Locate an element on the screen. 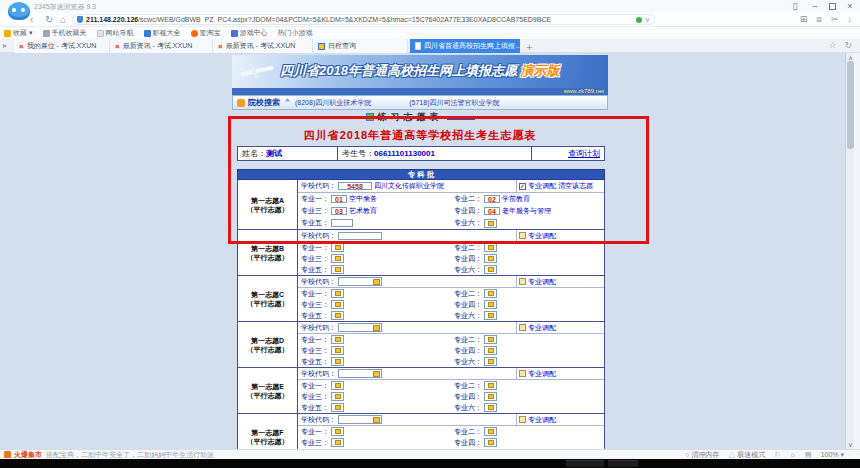 This screenshot has width=860, height=468. adjust-checkbox: ✓ is located at coordinates (522, 186).